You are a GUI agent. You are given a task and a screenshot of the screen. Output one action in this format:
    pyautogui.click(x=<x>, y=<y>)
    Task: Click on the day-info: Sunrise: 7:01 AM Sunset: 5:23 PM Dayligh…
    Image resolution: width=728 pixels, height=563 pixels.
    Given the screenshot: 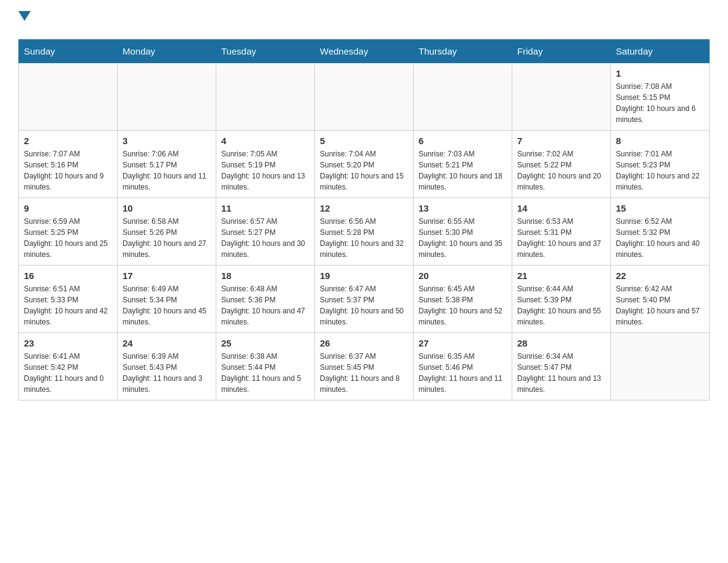 What is the action you would take?
    pyautogui.click(x=660, y=170)
    